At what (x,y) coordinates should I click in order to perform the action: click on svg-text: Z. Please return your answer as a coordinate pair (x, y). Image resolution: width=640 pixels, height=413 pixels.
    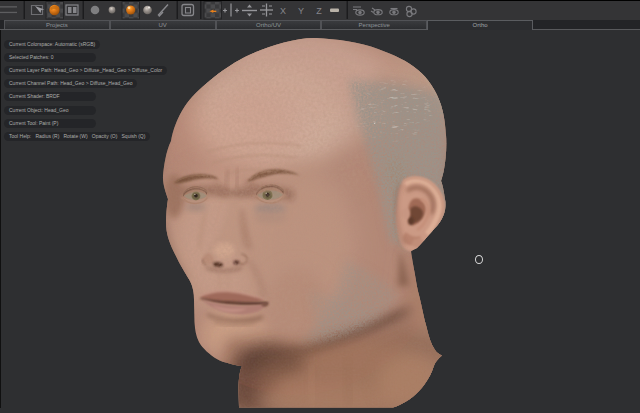
    Looking at the image, I should click on (319, 11).